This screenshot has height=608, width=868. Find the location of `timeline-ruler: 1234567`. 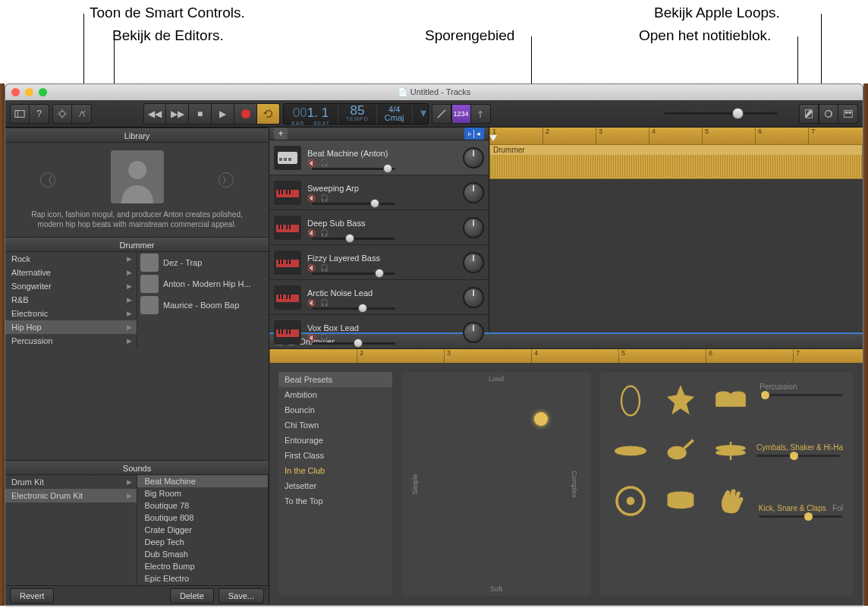

timeline-ruler: 1234567 is located at coordinates (676, 136).